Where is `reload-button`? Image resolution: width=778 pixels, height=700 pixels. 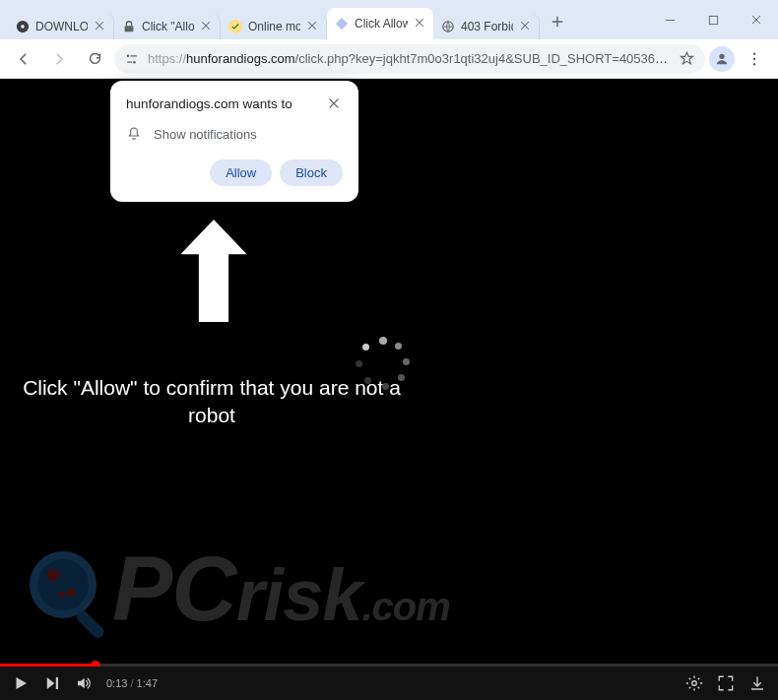
reload-button is located at coordinates (95, 59).